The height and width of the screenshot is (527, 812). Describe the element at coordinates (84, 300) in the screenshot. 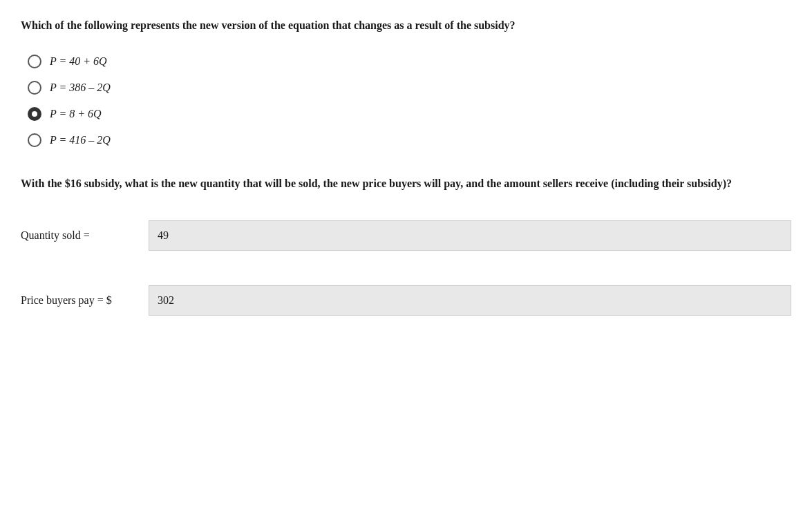

I see `price-label: Price buyers pay = $` at that location.